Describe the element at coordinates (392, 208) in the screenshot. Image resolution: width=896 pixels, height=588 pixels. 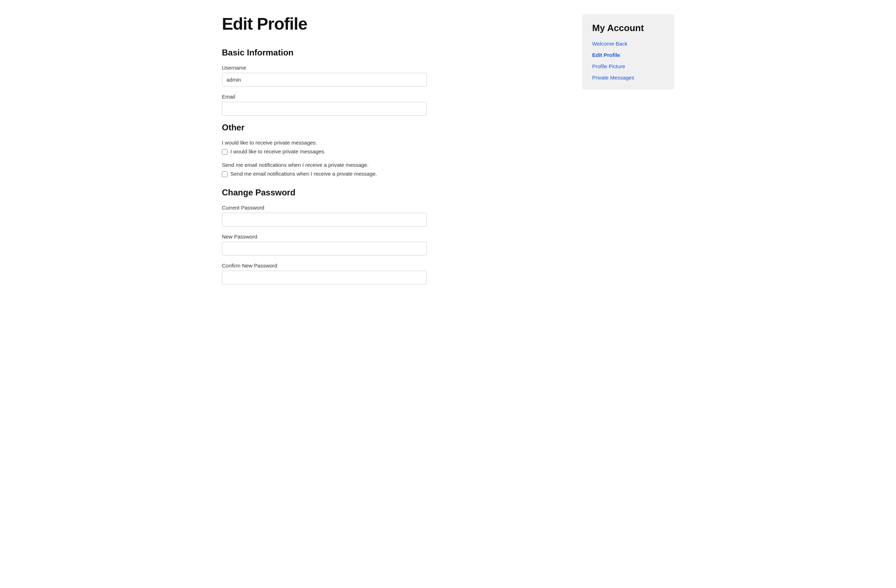
I see `current-password-label: Current Password` at that location.